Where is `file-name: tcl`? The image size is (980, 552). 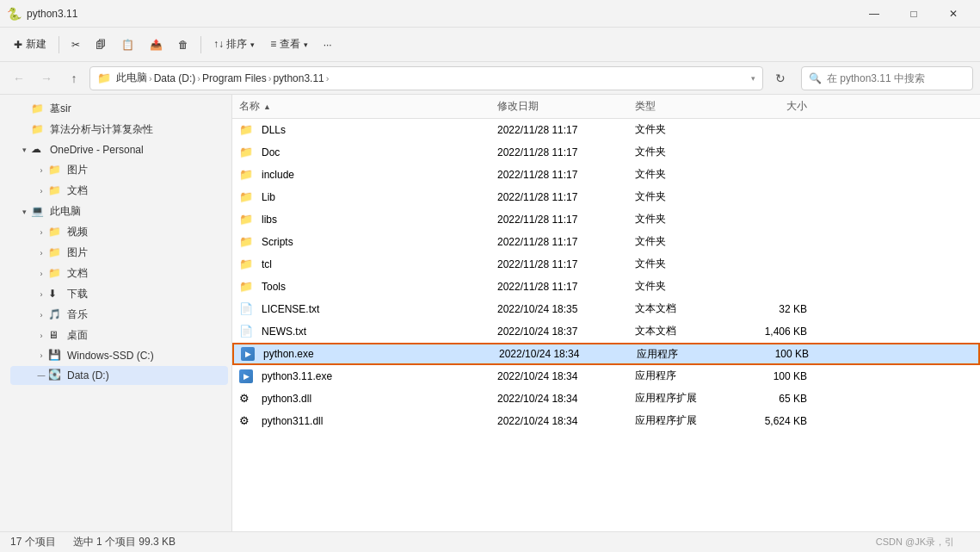
file-name: tcl is located at coordinates (267, 264).